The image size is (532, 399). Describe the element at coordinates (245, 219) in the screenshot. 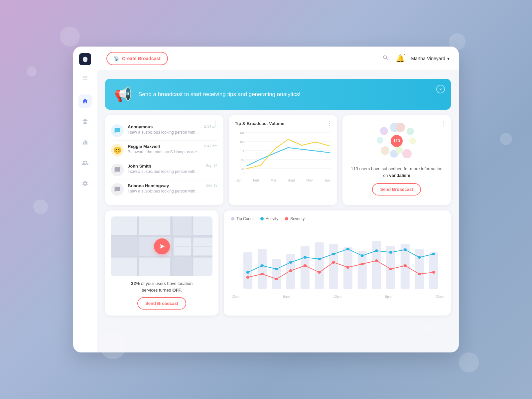

I see `tip-count-label: Tip Count` at that location.